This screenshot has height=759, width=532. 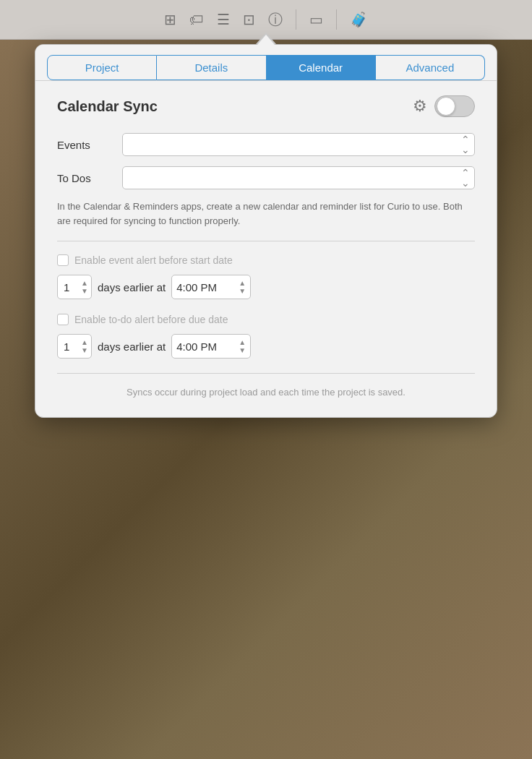 What do you see at coordinates (266, 260) in the screenshot?
I see `event-alert-row: Enable event alert before start date` at bounding box center [266, 260].